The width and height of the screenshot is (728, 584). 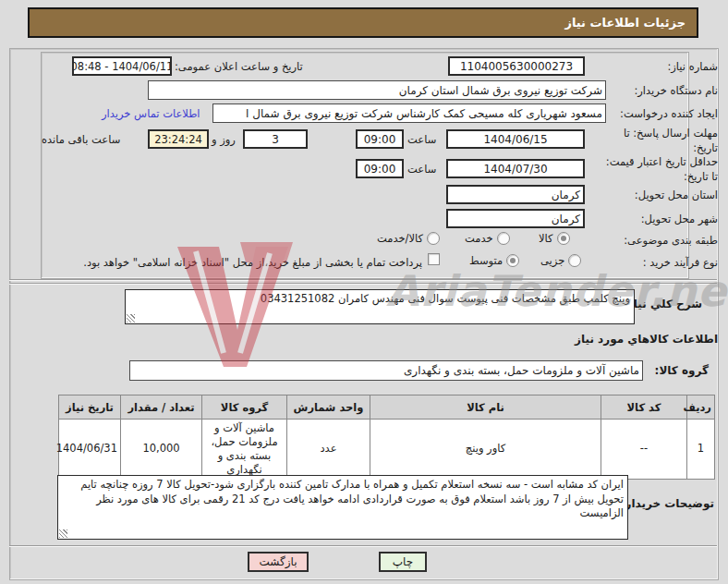 I want to click on reply-hour-label: ساعت, so click(x=421, y=140).